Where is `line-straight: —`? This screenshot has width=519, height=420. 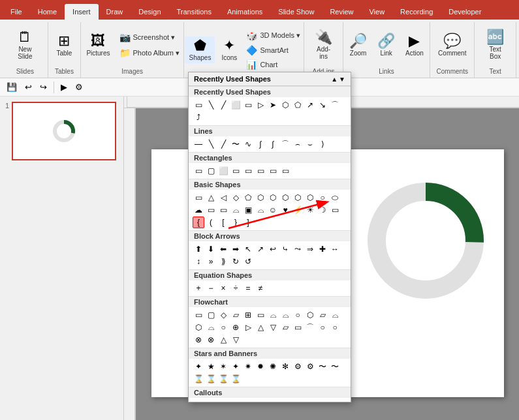
line-straight: — is located at coordinates (198, 144).